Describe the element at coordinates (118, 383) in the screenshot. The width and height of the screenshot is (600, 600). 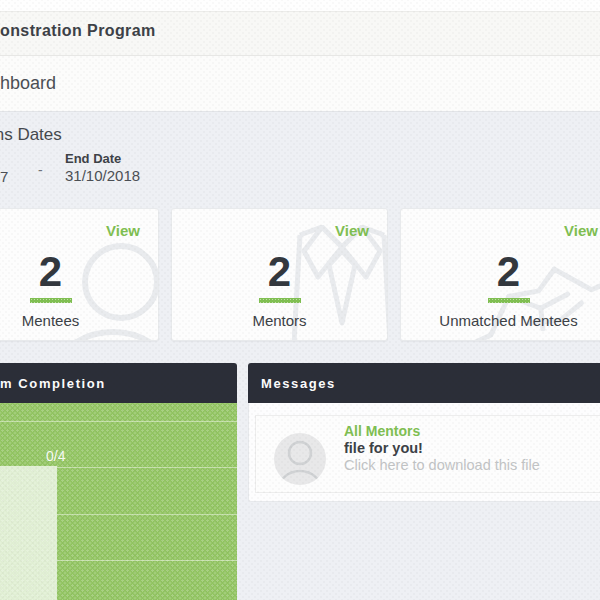
I see `completion-panel-header: m Completion` at that location.